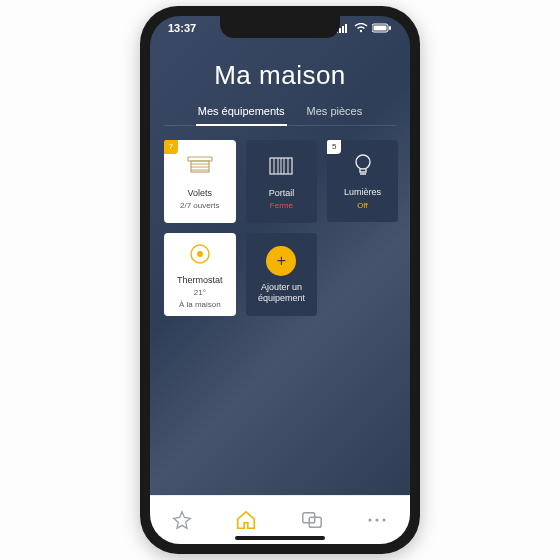 This screenshot has height=560, width=560. What do you see at coordinates (363, 166) in the screenshot?
I see `bulb-icon` at bounding box center [363, 166].